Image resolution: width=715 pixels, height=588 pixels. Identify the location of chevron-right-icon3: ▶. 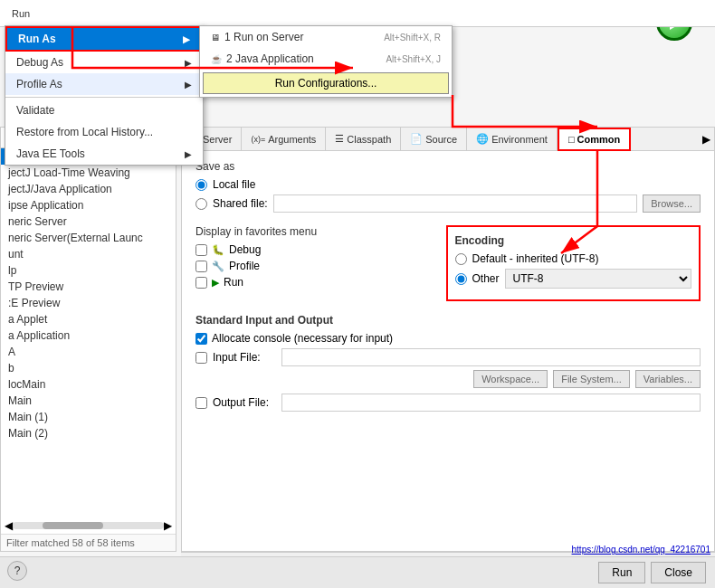
(188, 85).